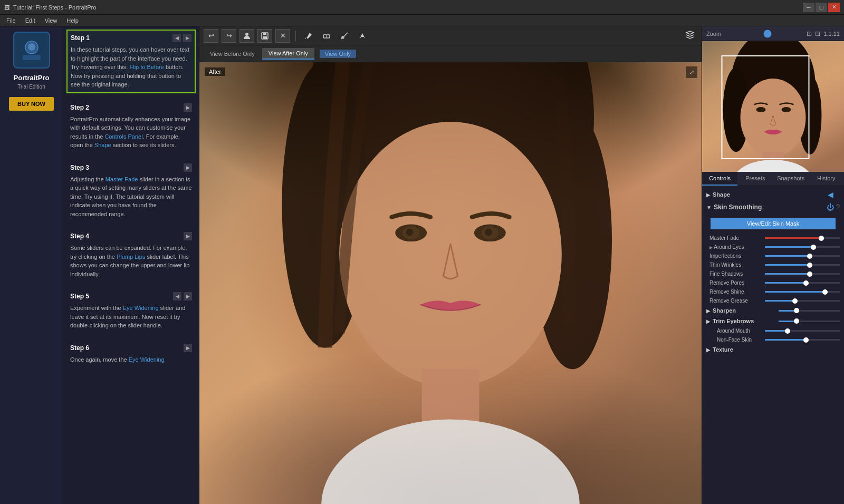 Image resolution: width=844 pixels, height=504 pixels. Describe the element at coordinates (103, 145) in the screenshot. I see `shape-link: Shape` at that location.